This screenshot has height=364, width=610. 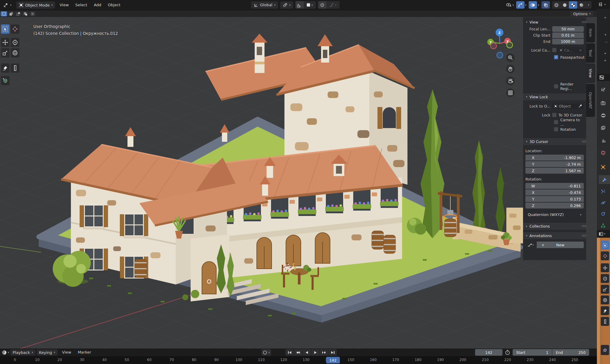 What do you see at coordinates (605, 268) in the screenshot?
I see `vp2-tool-move` at bounding box center [605, 268].